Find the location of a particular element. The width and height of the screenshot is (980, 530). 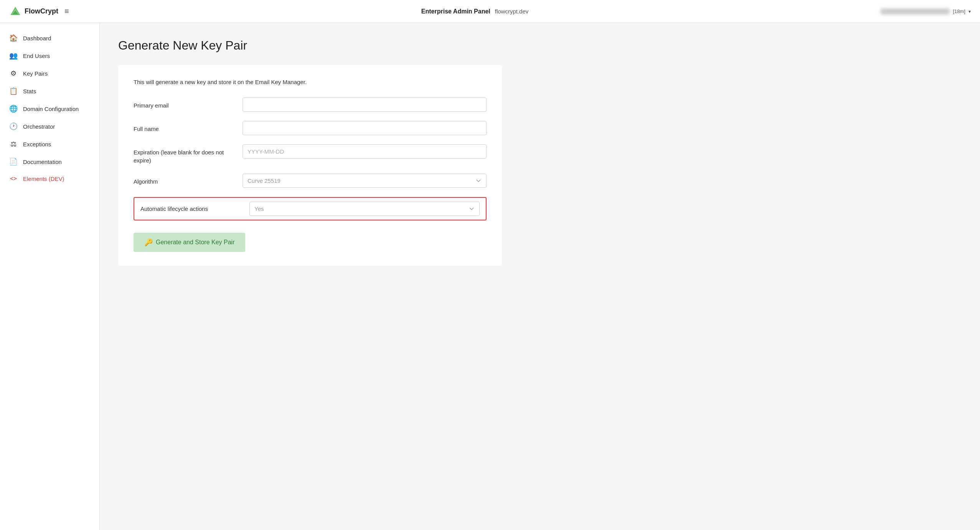

users-icon: 👥 is located at coordinates (13, 56).